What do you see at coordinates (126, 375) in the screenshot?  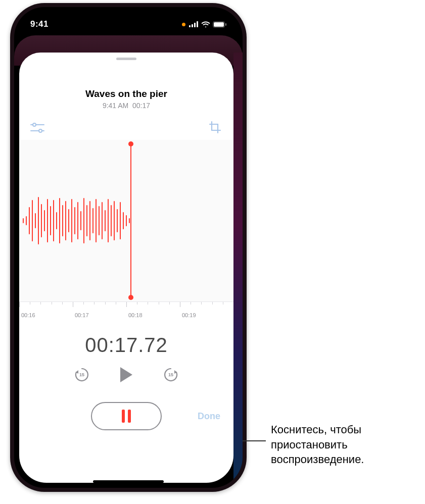 I see `play-button` at bounding box center [126, 375].